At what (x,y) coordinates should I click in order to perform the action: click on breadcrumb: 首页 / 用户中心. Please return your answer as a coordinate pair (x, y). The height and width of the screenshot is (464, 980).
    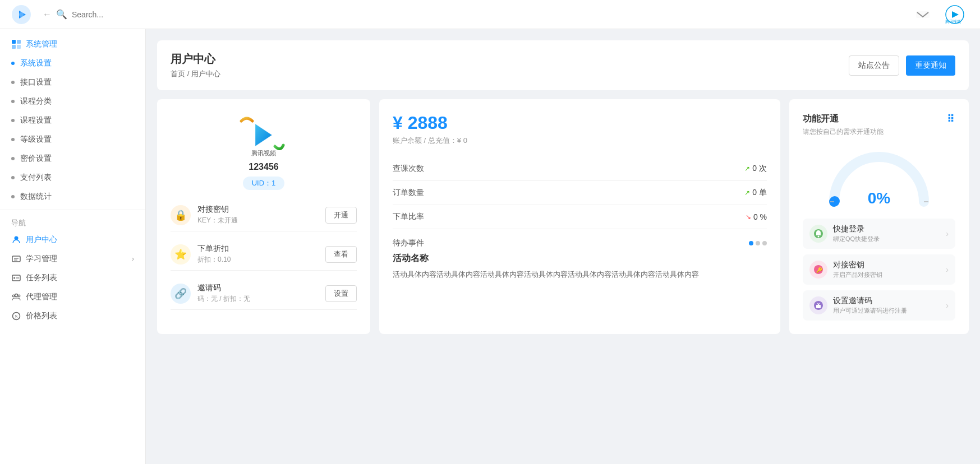
    Looking at the image, I should click on (195, 74).